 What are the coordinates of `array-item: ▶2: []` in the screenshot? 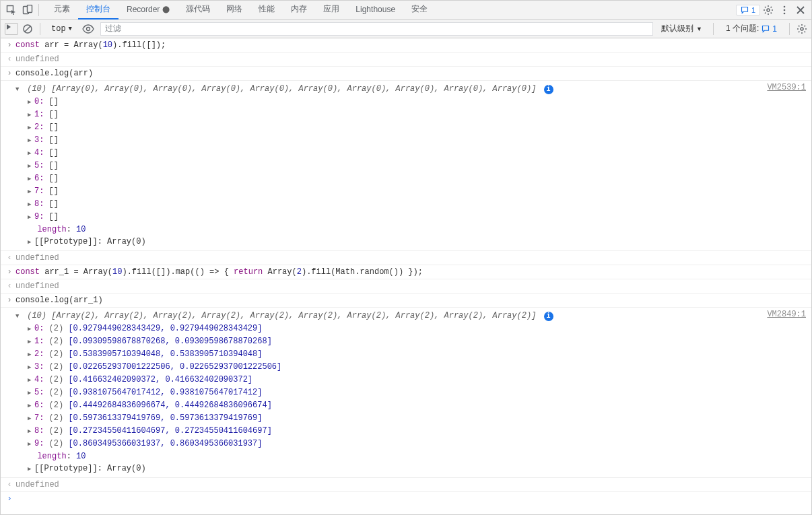 It's located at (395, 128).